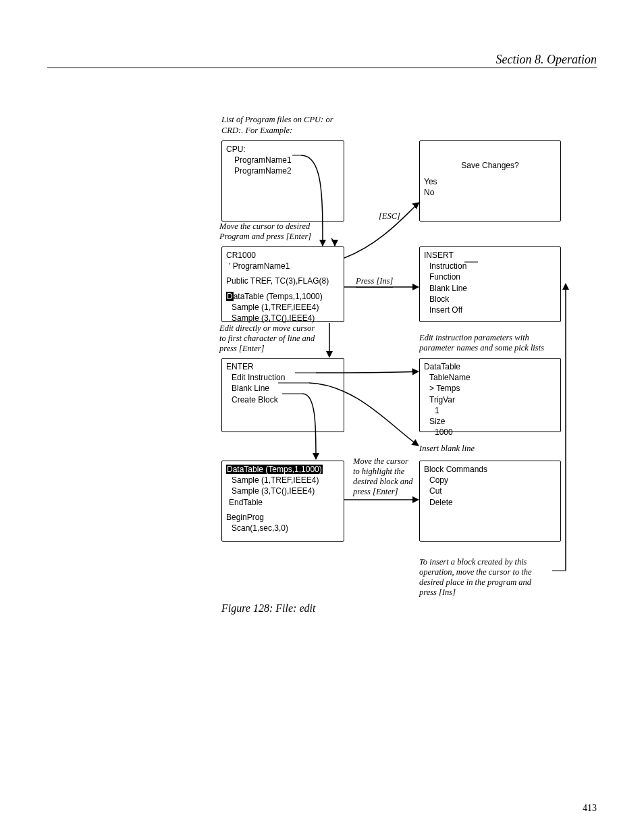  Describe the element at coordinates (283, 296) in the screenshot. I see `boxB-l4: DataTable (Temps,1,1000)` at that location.